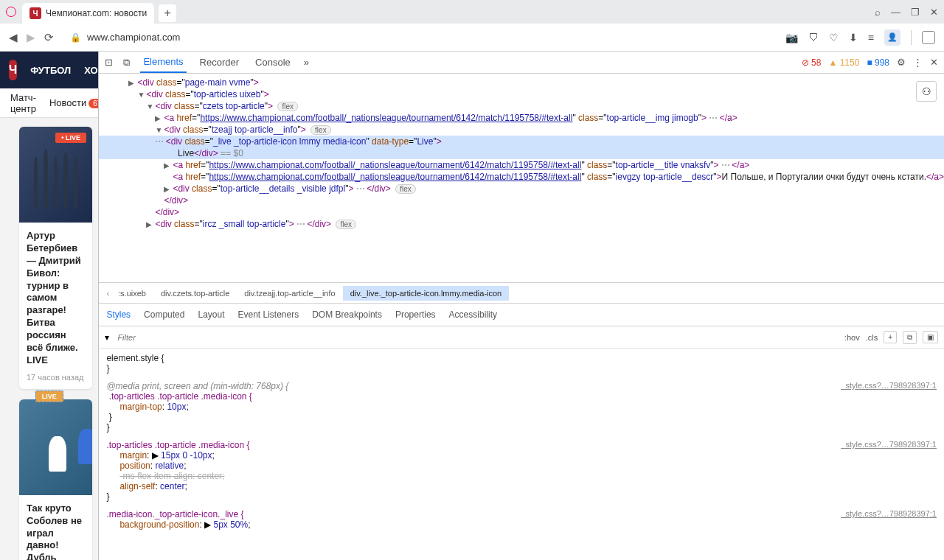  I want to click on url-text: www.championat.com, so click(133, 37).